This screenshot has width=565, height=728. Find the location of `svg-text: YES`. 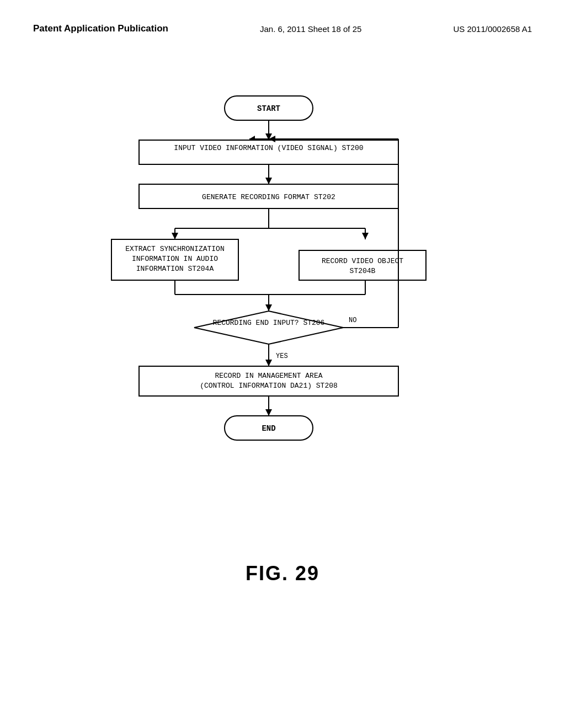

svg-text: YES is located at coordinates (282, 356).